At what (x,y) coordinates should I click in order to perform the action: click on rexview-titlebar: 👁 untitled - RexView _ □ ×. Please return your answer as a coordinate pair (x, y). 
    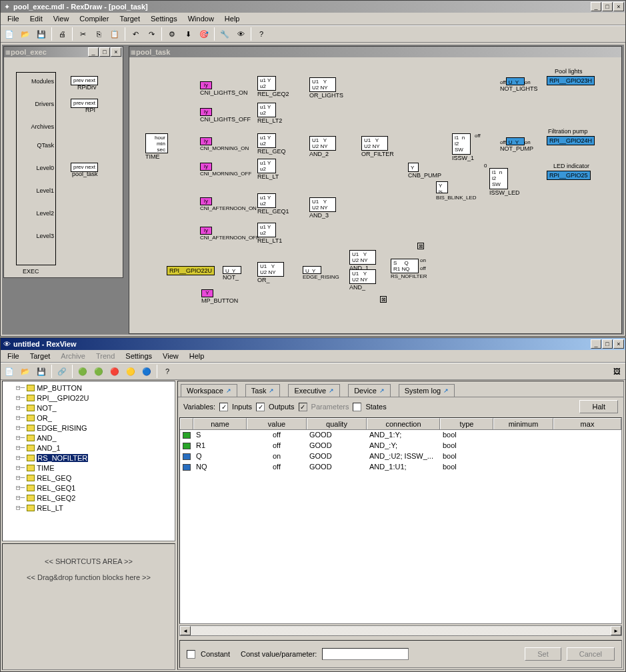
    Looking at the image, I should click on (313, 344).